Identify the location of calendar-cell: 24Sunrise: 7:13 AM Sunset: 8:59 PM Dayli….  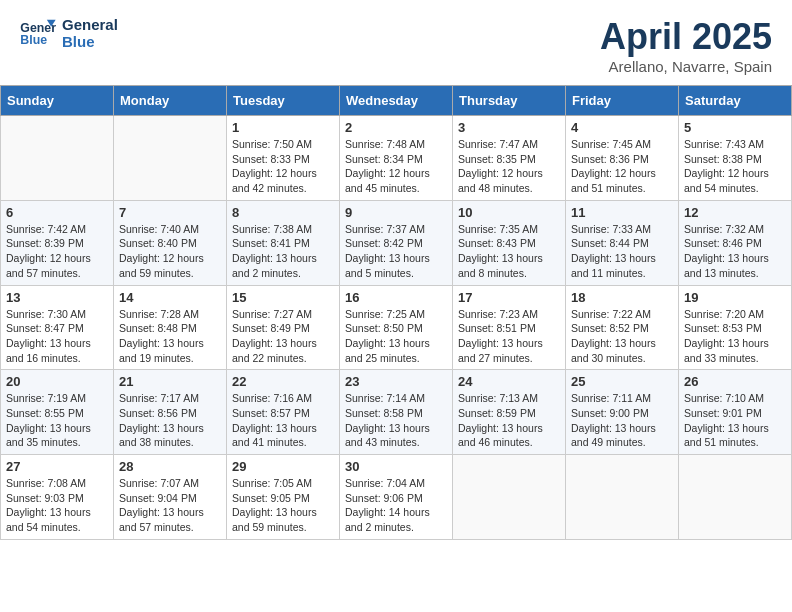
(510, 412).